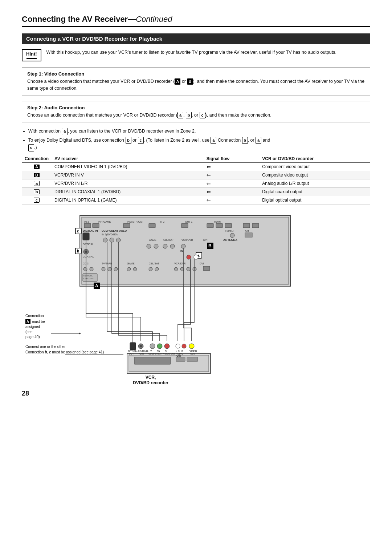  Describe the element at coordinates (135, 222) in the screenshot. I see `svg-text: IN 2 STR.OUT` at that location.